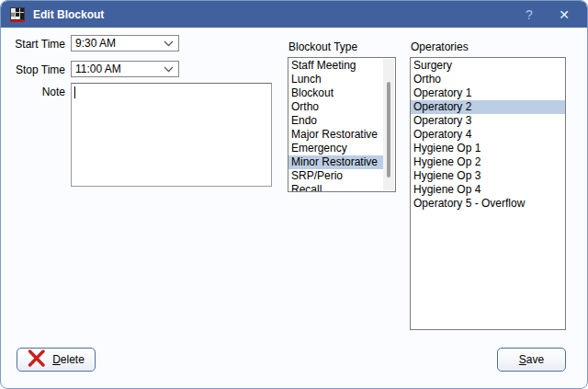 The height and width of the screenshot is (389, 588). What do you see at coordinates (488, 94) in the screenshot?
I see `list-item: Operatory 1` at bounding box center [488, 94].